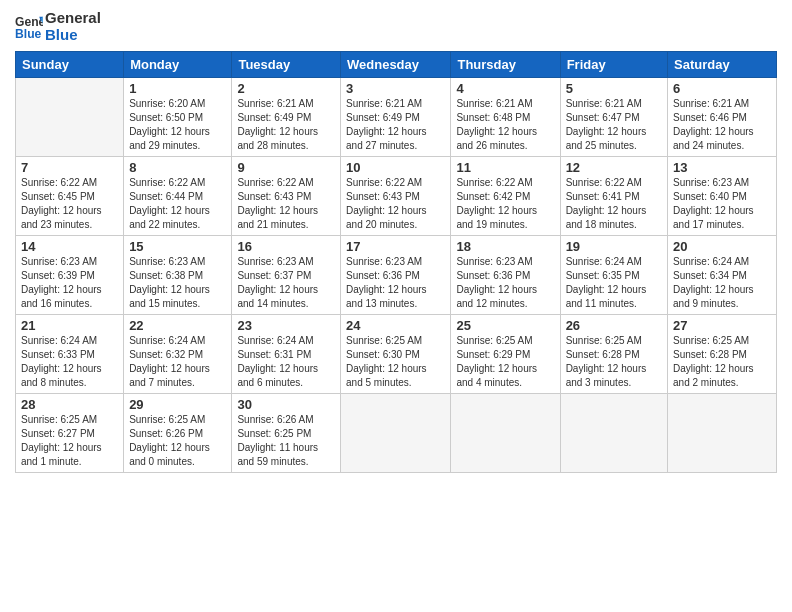 The image size is (792, 612). What do you see at coordinates (396, 196) in the screenshot?
I see `calendar-cell: 10Sunrise: 6:22 AM Sunset: 6:43 PM Dayli…` at bounding box center [396, 196].